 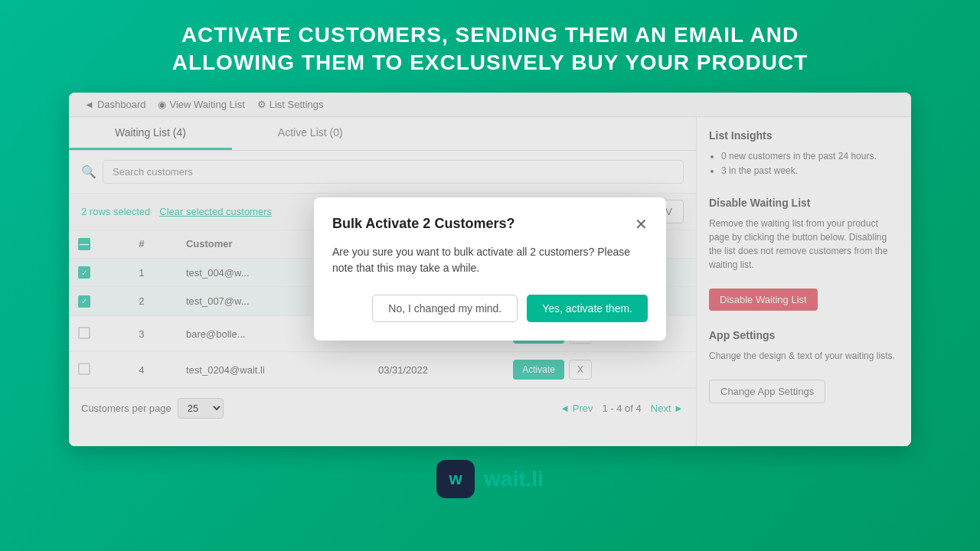 What do you see at coordinates (537, 479) in the screenshot?
I see `logo-text-accent: li` at bounding box center [537, 479].